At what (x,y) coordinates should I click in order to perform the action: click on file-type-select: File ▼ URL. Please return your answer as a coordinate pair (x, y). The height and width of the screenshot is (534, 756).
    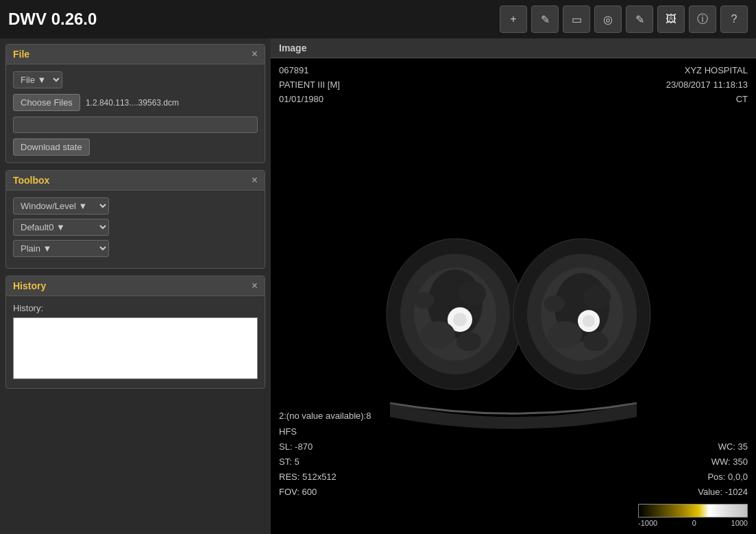
    Looking at the image, I should click on (38, 80).